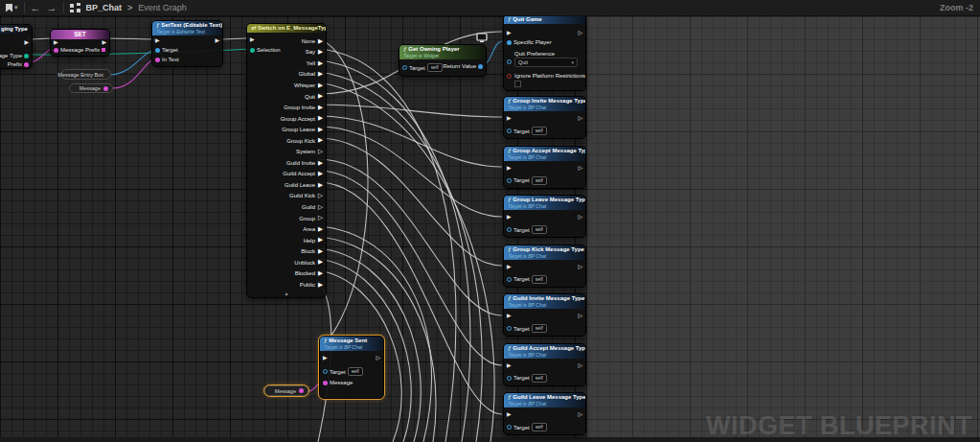 The image size is (980, 442). I want to click on node-message-type: ƒGuild Accept Message Type Target is BP …, so click(544, 364).